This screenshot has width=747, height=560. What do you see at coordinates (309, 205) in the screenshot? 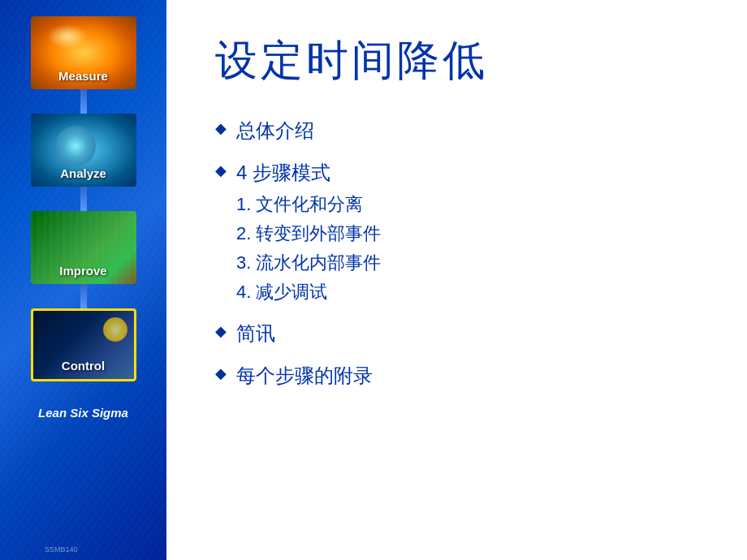
I see `sub-item: 1. 文件化和分离` at bounding box center [309, 205].